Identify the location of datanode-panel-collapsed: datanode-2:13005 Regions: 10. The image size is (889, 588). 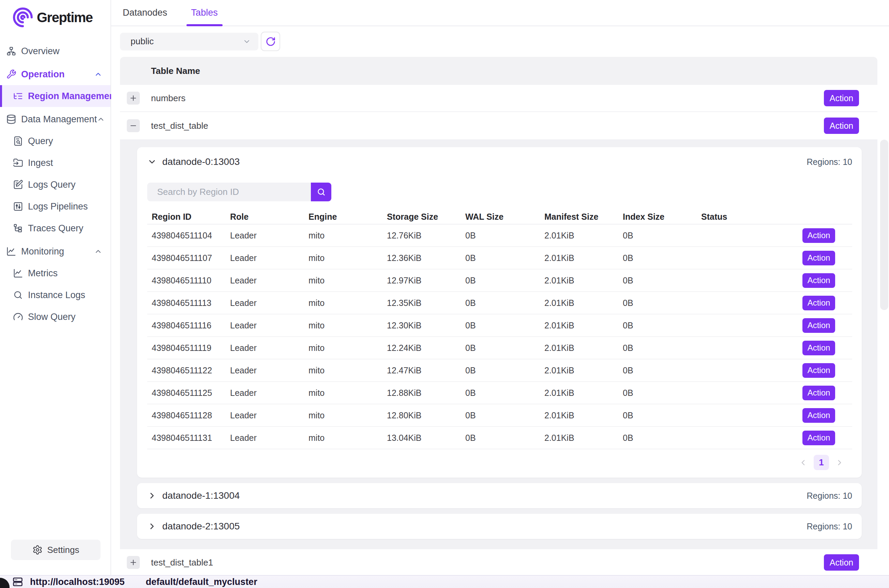
(499, 526).